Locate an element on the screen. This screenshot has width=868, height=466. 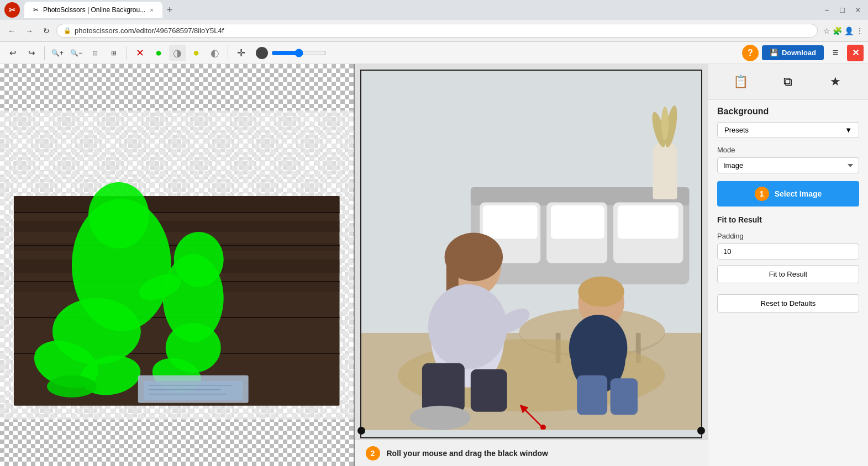
redo-btn: ↪ is located at coordinates (31, 53).